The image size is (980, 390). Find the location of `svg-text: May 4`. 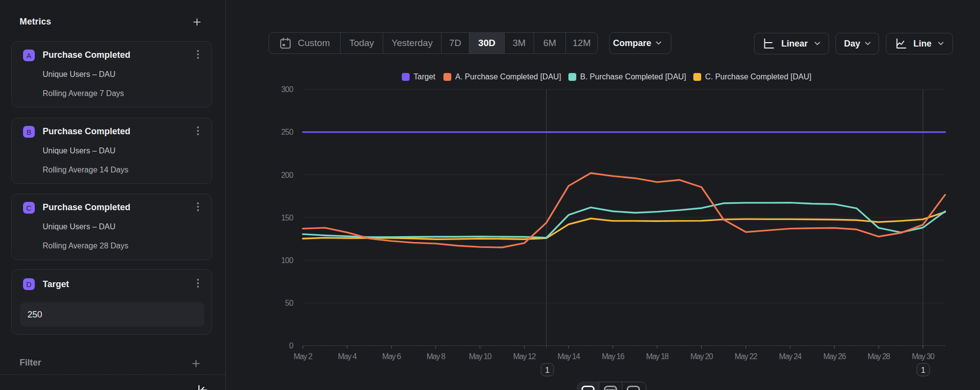

svg-text: May 4 is located at coordinates (348, 357).